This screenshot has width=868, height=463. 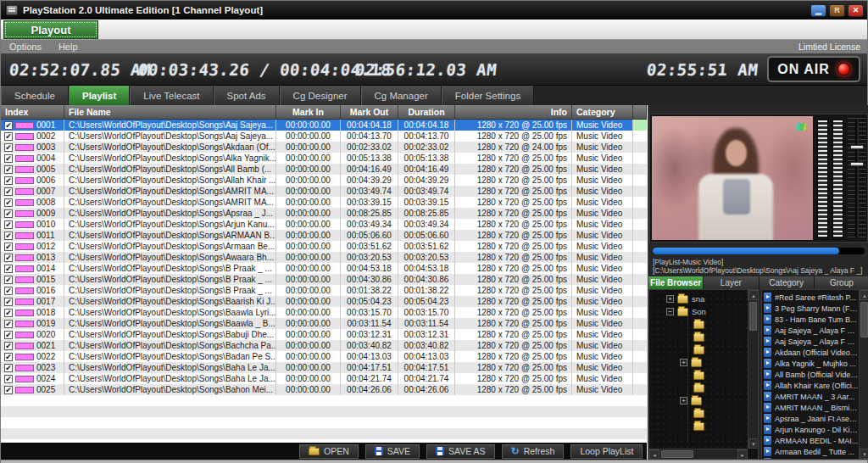 I want to click on table-row: ✔0016C:\Users\WorldOfPlayout\Desktop\Son…, so click(x=324, y=290).